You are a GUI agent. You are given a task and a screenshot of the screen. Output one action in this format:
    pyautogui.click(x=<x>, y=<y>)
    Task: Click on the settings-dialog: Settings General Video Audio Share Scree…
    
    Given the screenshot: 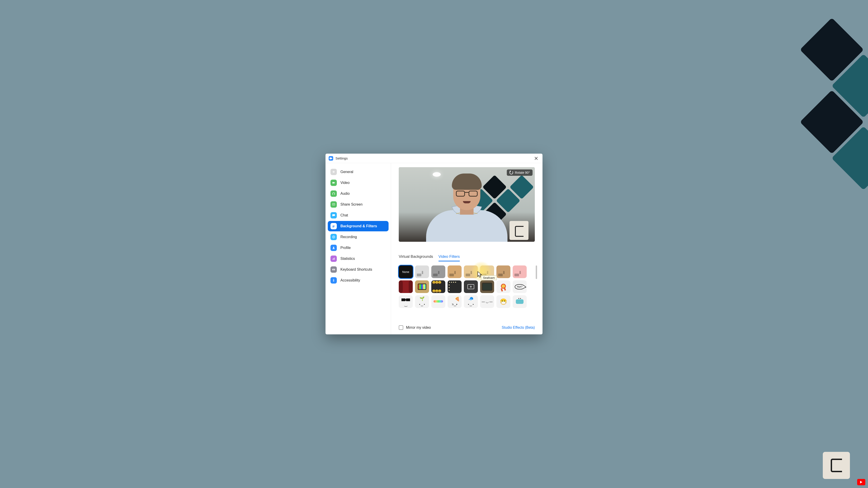 What is the action you would take?
    pyautogui.click(x=434, y=244)
    